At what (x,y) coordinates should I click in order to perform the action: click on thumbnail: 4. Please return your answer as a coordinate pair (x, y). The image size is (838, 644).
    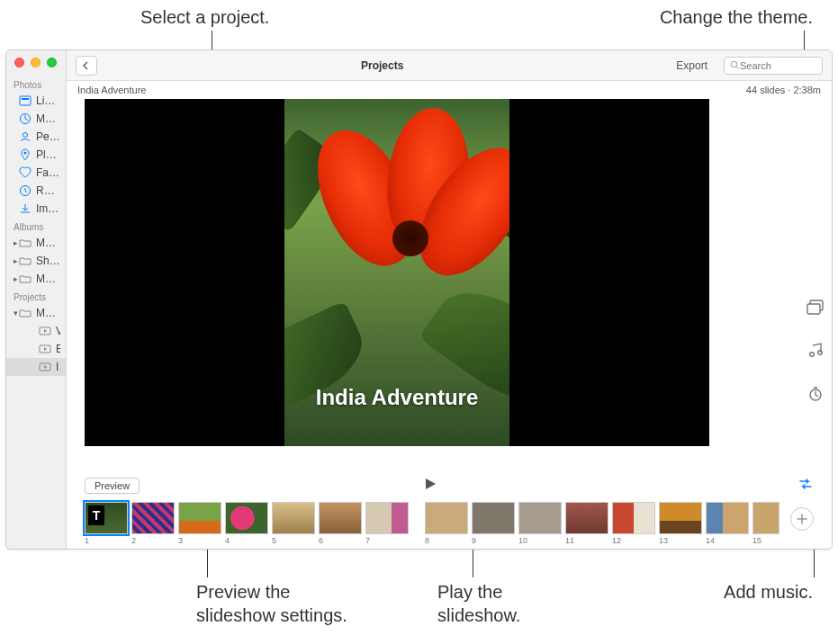
    Looking at the image, I should click on (247, 523).